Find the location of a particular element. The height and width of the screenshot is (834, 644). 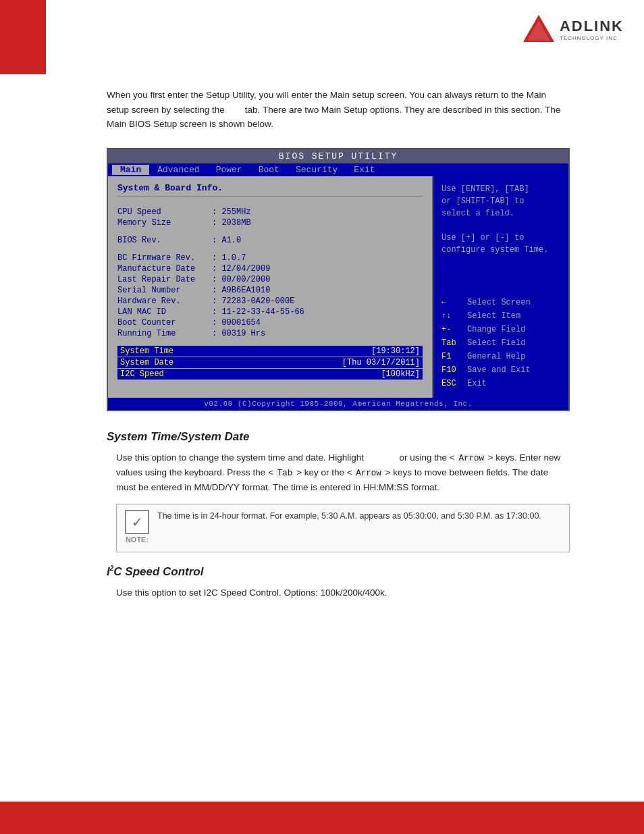

bottom-accent-bar is located at coordinates (322, 818).